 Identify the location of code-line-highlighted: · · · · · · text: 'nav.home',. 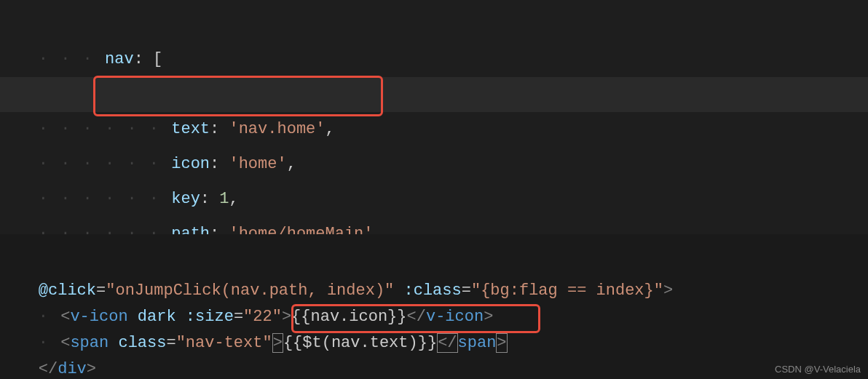
(434, 95).